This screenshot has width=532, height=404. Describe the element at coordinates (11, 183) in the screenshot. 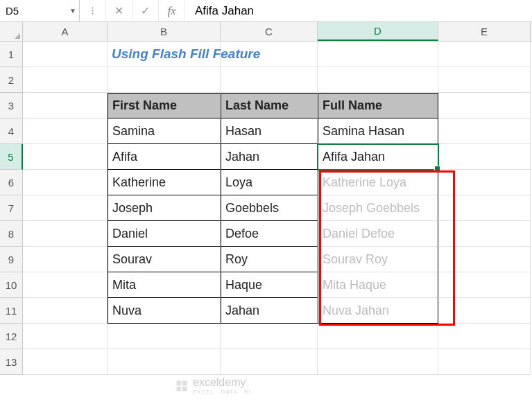

I see `row-header-6: 6` at that location.